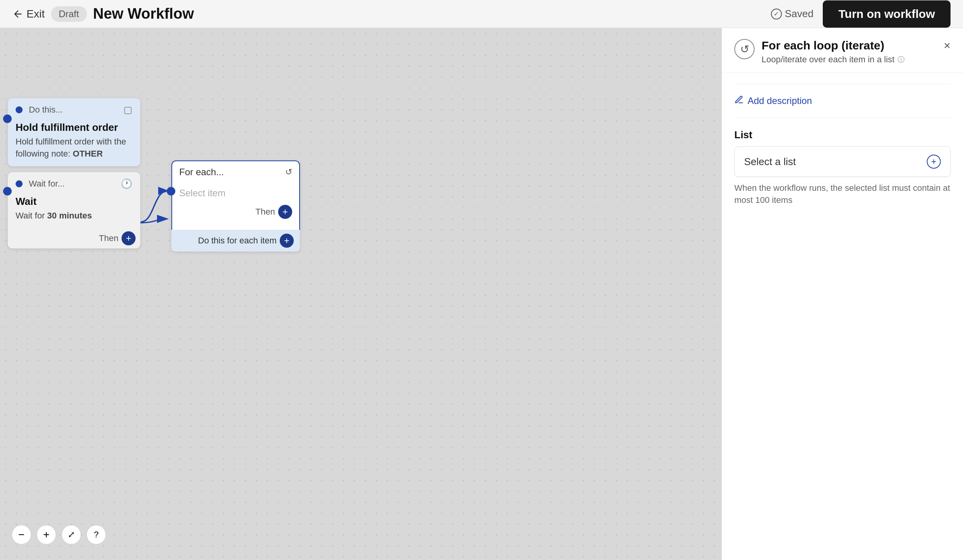 The width and height of the screenshot is (963, 560). I want to click on wait-node: Wait for... 🕐 Wait Wait for 30 minutes T…, so click(74, 210).